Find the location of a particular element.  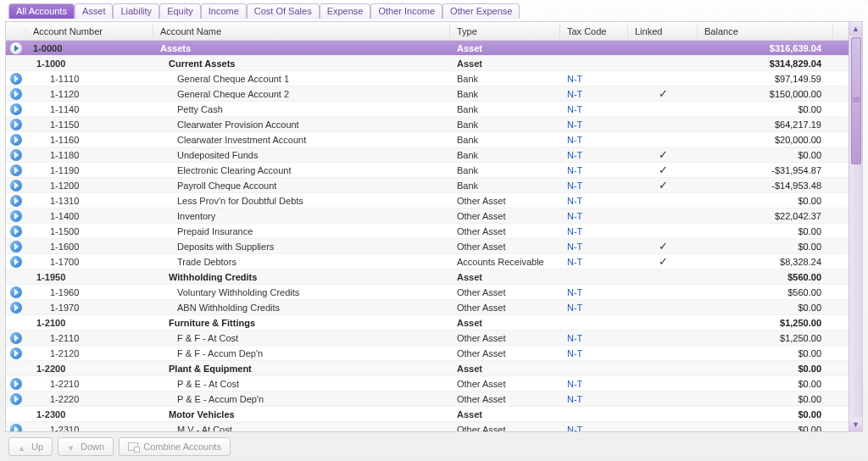

table-row: 1-1400InventoryOther AssetN-T$22,042.37 is located at coordinates (427, 216).